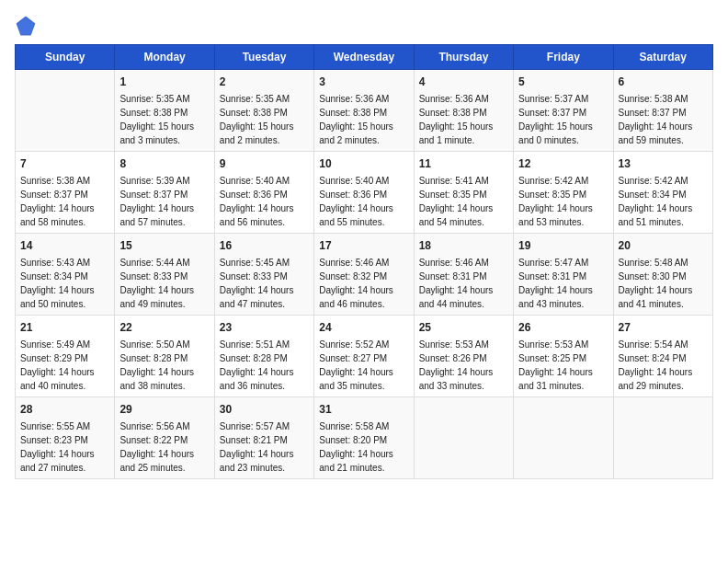  What do you see at coordinates (563, 297) in the screenshot?
I see `daylight-text: Daylight: 14 hours and 43 minutes.` at bounding box center [563, 297].